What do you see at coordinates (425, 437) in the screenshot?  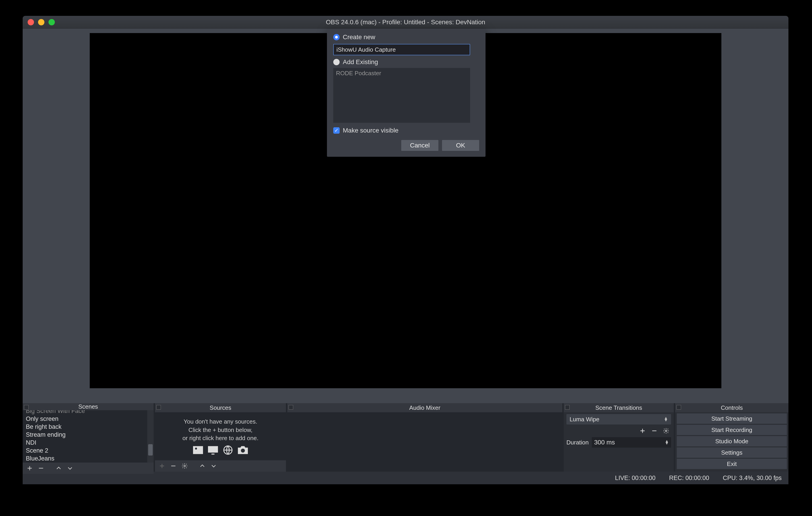 I see `audio-mixer-panel: Audio Mixer` at bounding box center [425, 437].